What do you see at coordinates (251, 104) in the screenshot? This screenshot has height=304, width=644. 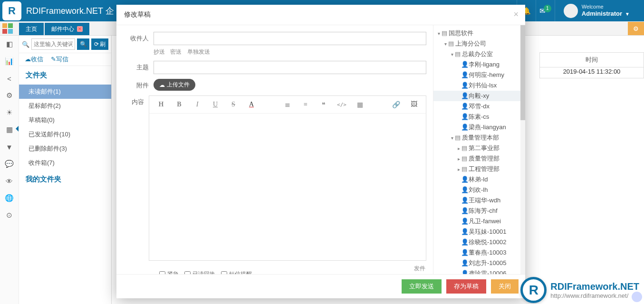 I see `tb-color: A` at bounding box center [251, 104].